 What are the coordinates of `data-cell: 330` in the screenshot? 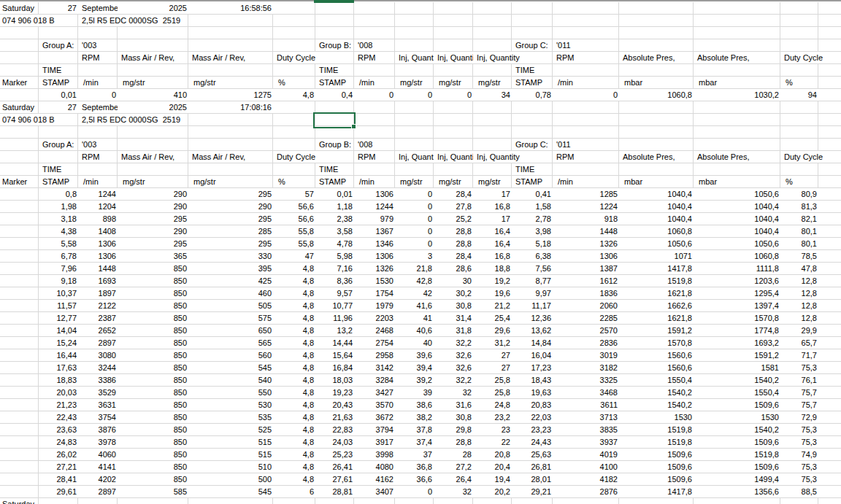 It's located at (232, 256).